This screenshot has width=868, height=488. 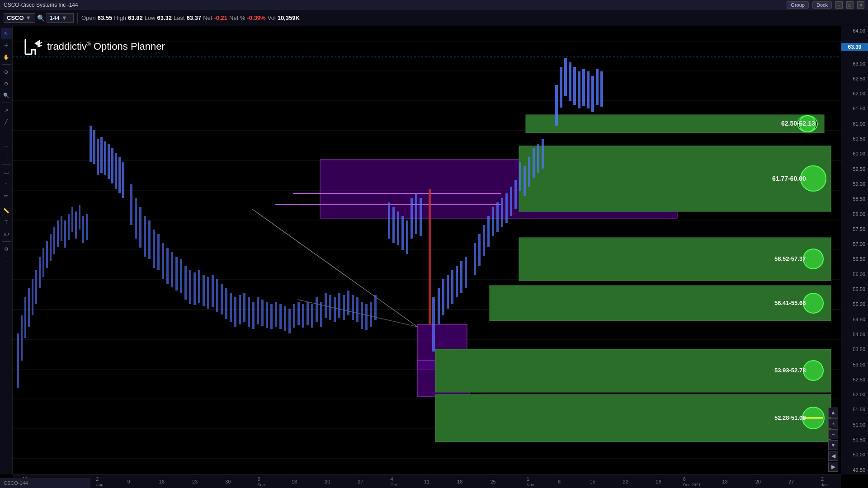 What do you see at coordinates (6, 134) in the screenshot?
I see `ray-tool: →` at bounding box center [6, 134].